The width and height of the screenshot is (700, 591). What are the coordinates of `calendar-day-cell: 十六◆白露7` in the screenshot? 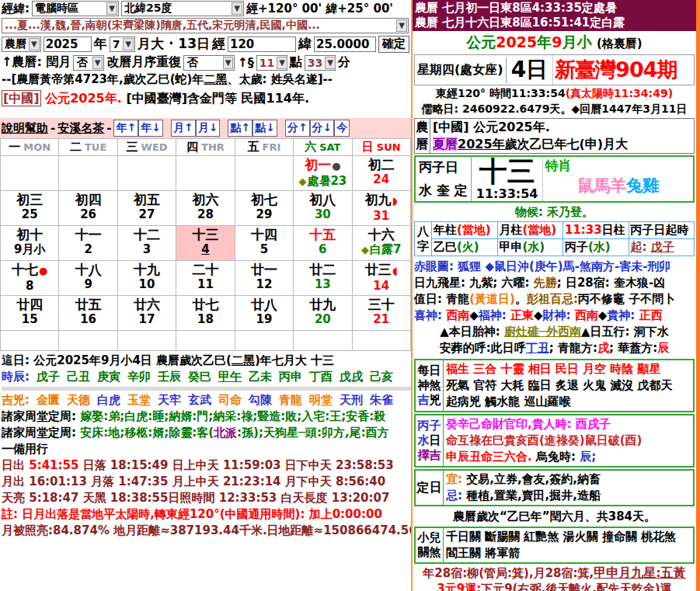 It's located at (381, 244).